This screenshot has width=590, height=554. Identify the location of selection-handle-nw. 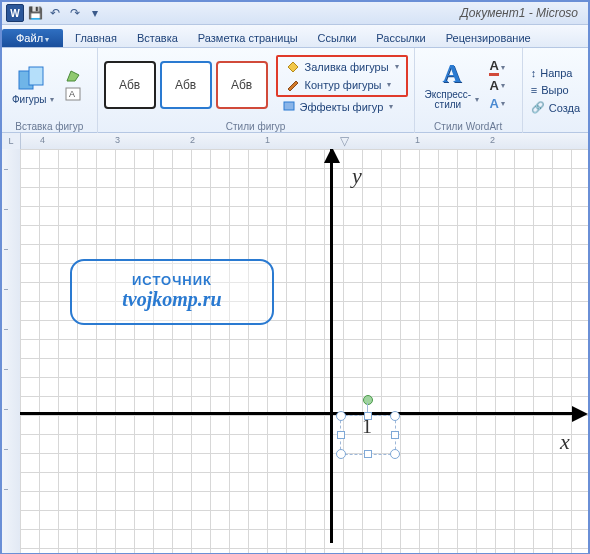
(341, 416).